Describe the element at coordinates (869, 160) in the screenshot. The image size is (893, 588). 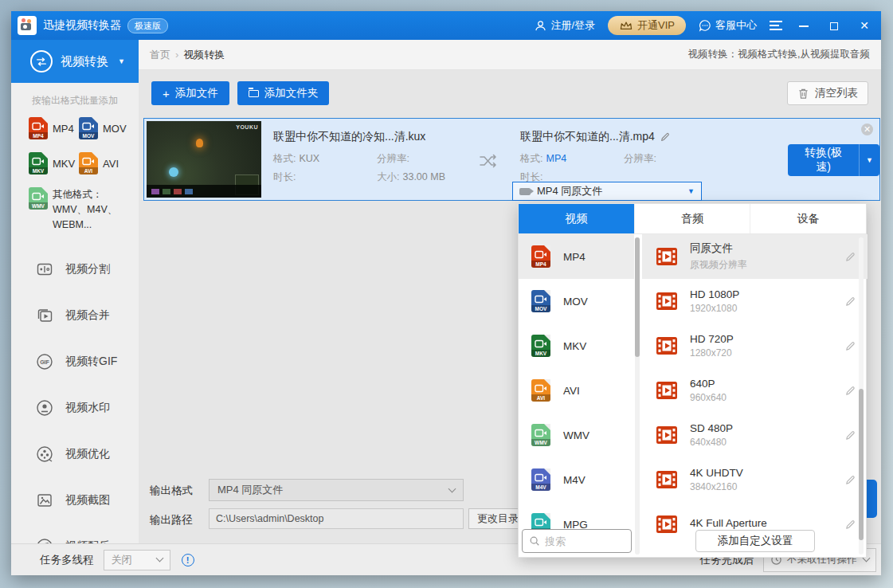
I see `convert-options-arrow: ▼` at that location.